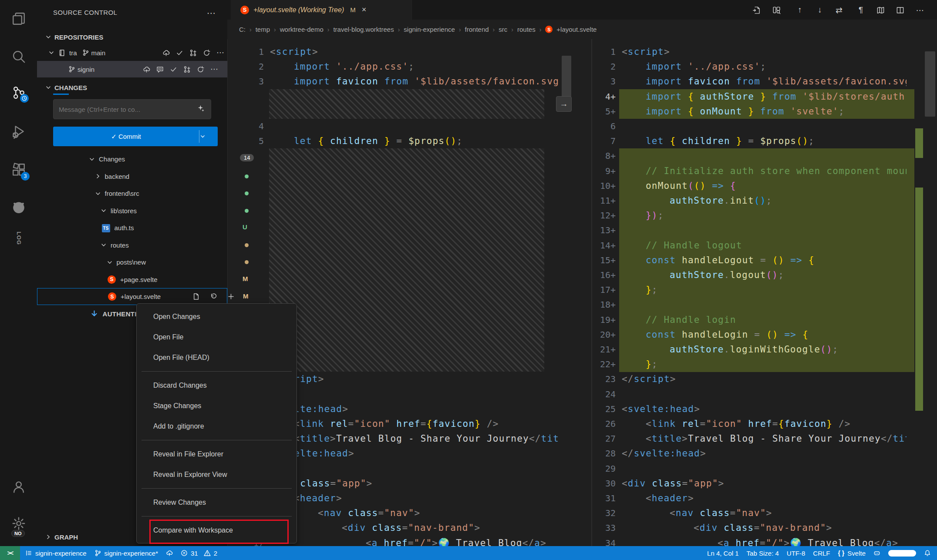 This screenshot has width=937, height=560. I want to click on repository-row: tra main ⋯, so click(132, 53).